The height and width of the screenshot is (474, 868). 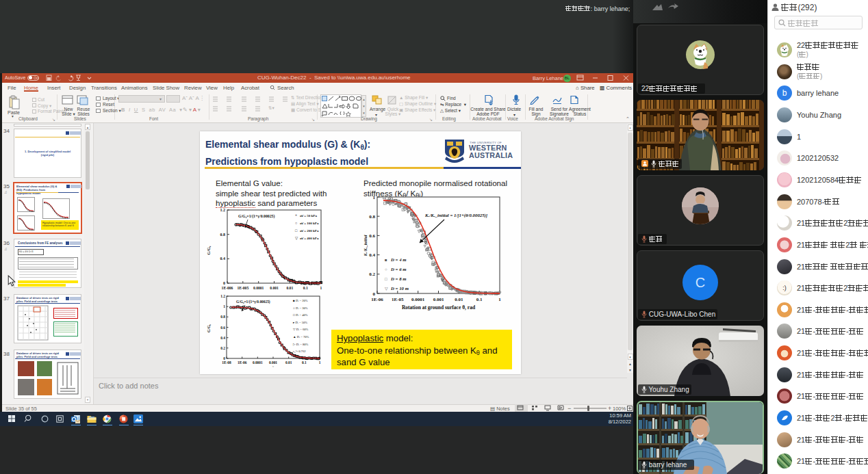 I want to click on svg-text: □ Dᵣ = 40%, so click(x=301, y=315).